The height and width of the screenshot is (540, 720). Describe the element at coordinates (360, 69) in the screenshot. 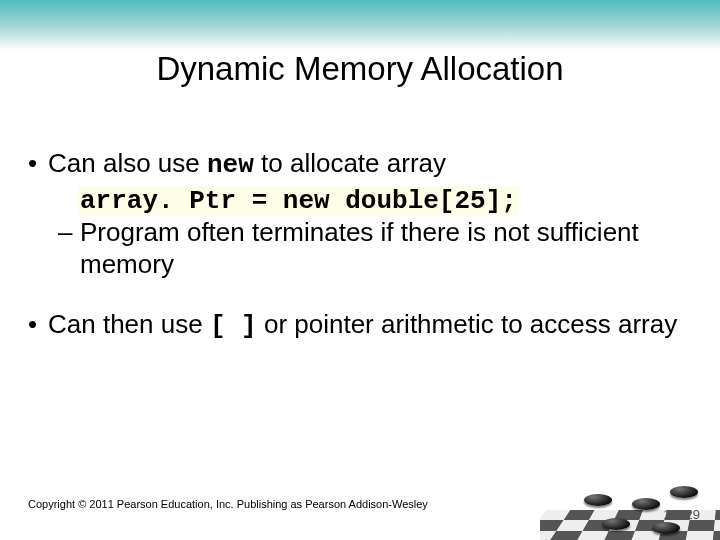

I see `slide-title: Dynamic Memory Allocation` at that location.